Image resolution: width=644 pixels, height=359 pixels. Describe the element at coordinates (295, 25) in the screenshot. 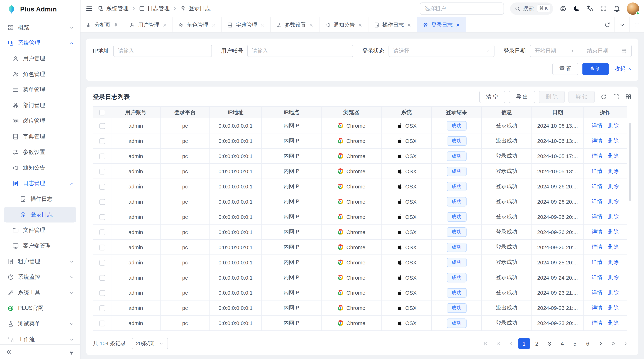

I see `tab-param-settings: 参数设置` at that location.